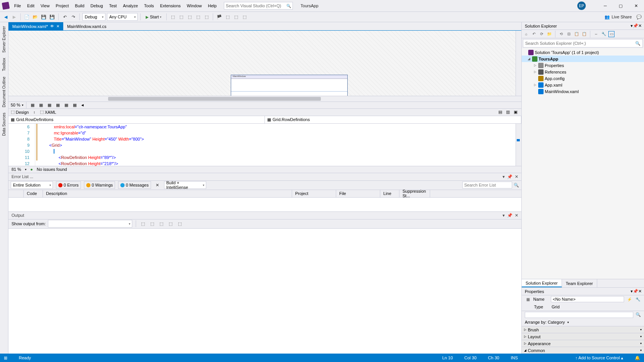 This screenshot has height=362, width=644. I want to click on config-combo: Debug, so click(94, 17).